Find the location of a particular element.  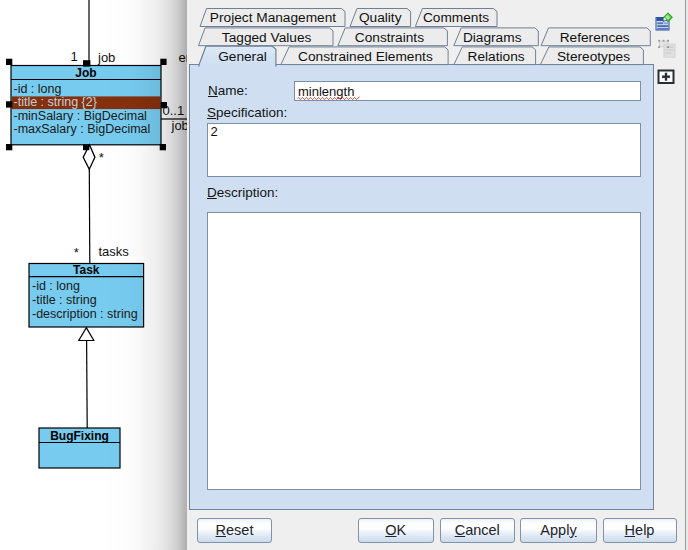

svg-text: 0..1 is located at coordinates (174, 110).